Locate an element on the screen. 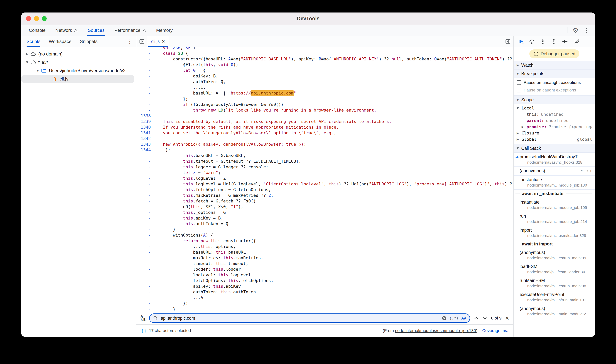  navigator-more-kebab-icon: ⋮ is located at coordinates (132, 42).